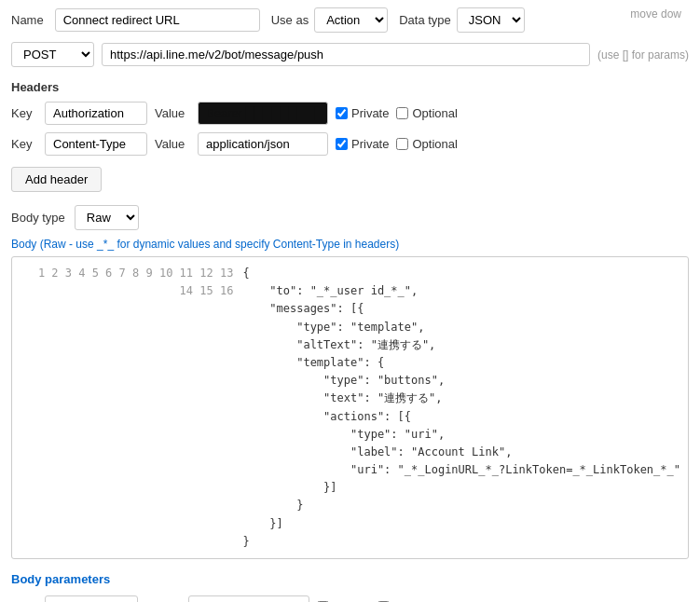 This screenshot has height=602, width=700. Describe the element at coordinates (370, 144) in the screenshot. I see `header-private-label-2: Private` at that location.